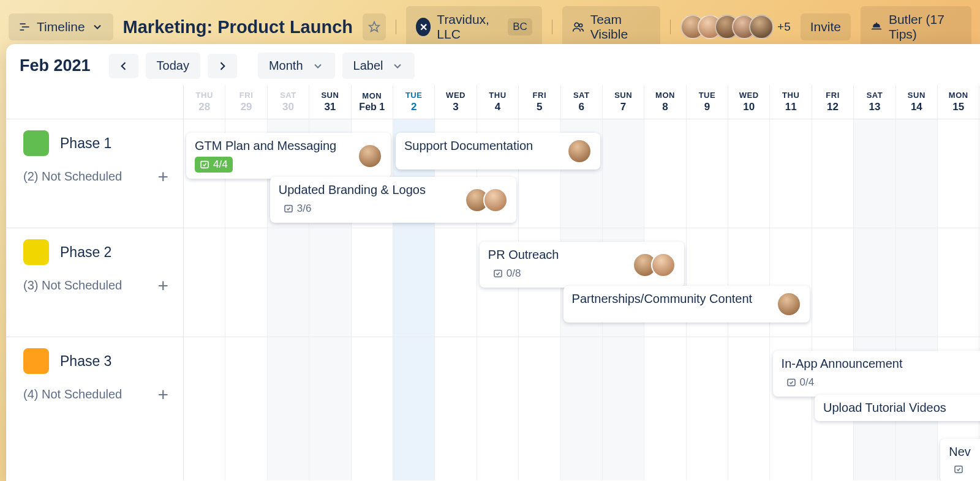 Image resolution: width=980 pixels, height=481 pixels. I want to click on next-button, so click(222, 66).